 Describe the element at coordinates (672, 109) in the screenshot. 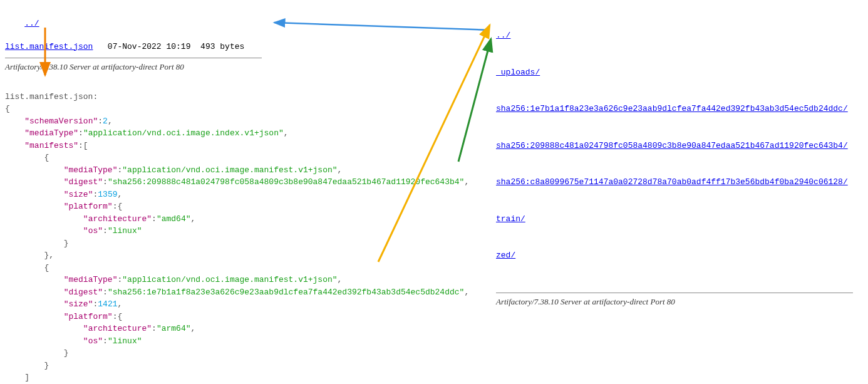

I see `link-sha256-1: sha256:1e7b1a1f8a23e3a626c9e23aab9dlcfea…` at that location.